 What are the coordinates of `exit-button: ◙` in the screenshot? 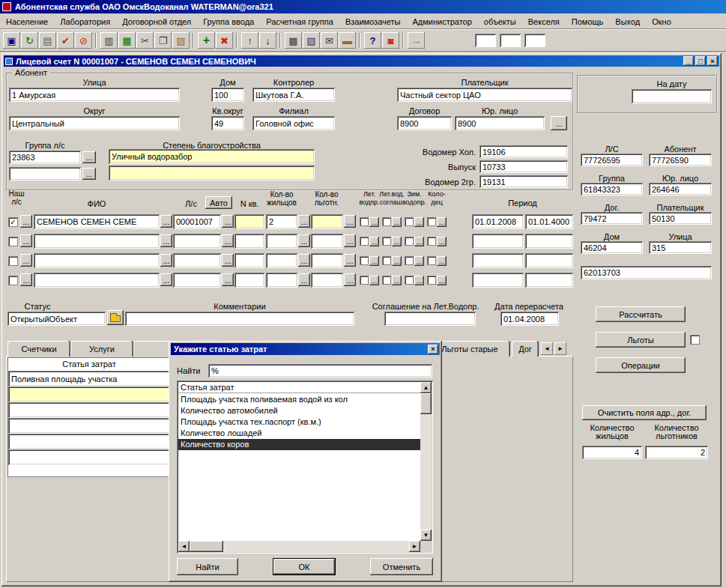 It's located at (391, 40).